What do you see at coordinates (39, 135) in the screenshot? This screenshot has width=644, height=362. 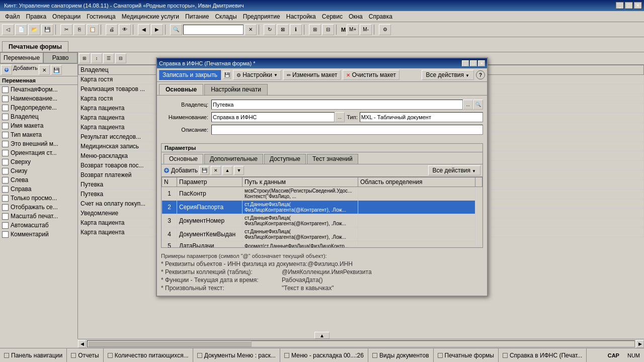 I see `sidebar-item-5: Тип макета` at bounding box center [39, 135].